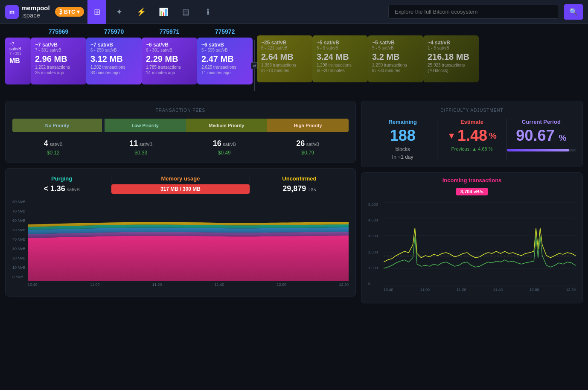 The height and width of the screenshot is (390, 588). What do you see at coordinates (27, 12) in the screenshot?
I see `logo: m mempool.space` at bounding box center [27, 12].